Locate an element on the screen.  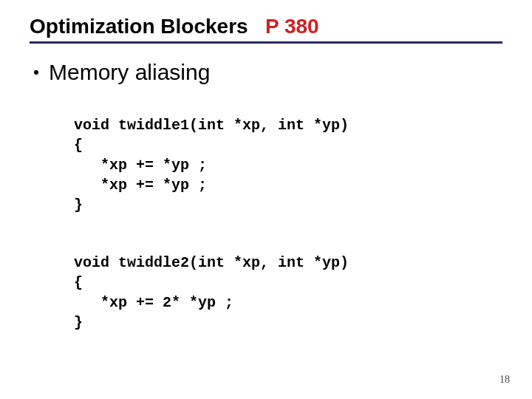
title-main: Optimization Blockers is located at coordinates (139, 27).